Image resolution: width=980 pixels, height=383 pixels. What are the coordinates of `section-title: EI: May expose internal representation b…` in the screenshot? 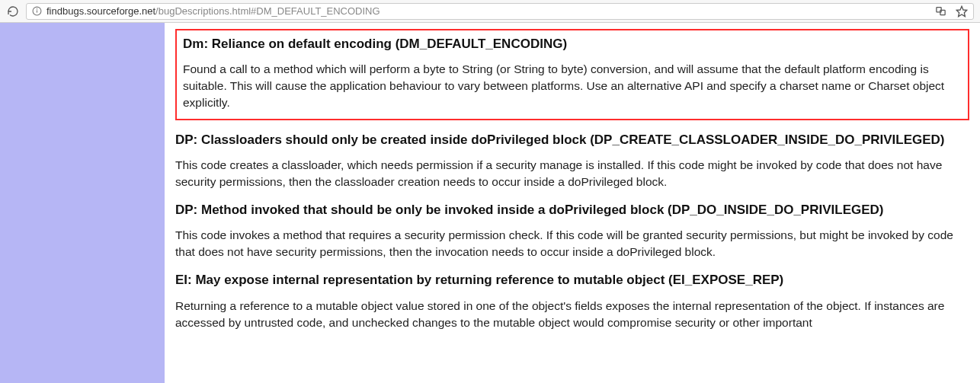 It's located at (572, 280).